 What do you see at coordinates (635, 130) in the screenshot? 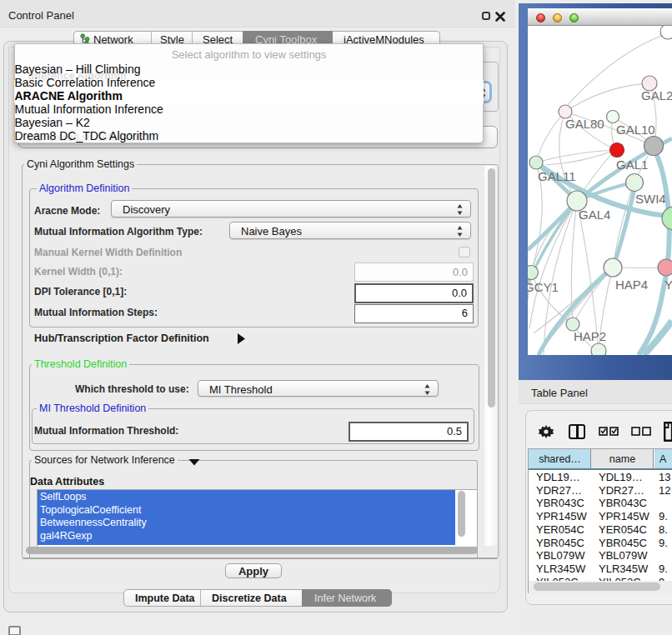
I see `svg-text: GAL10` at bounding box center [635, 130].